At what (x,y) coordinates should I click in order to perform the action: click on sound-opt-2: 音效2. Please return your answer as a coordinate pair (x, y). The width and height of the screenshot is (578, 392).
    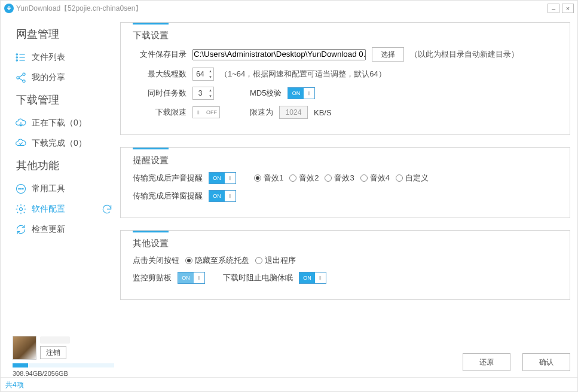
    Looking at the image, I should click on (304, 178).